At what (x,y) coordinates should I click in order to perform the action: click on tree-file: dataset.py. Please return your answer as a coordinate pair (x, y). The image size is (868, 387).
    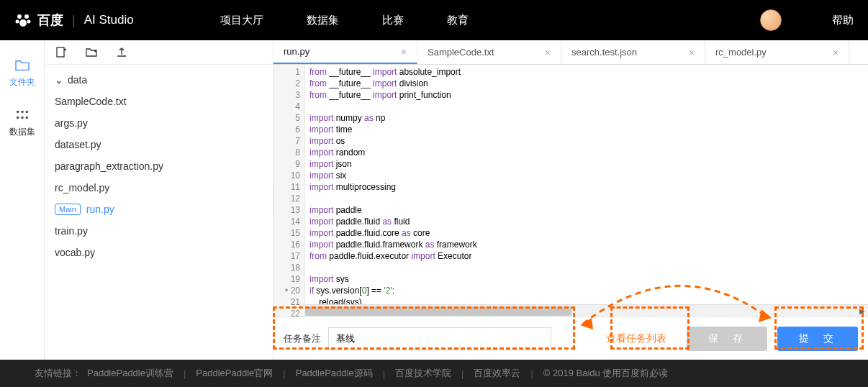
    Looking at the image, I should click on (158, 145).